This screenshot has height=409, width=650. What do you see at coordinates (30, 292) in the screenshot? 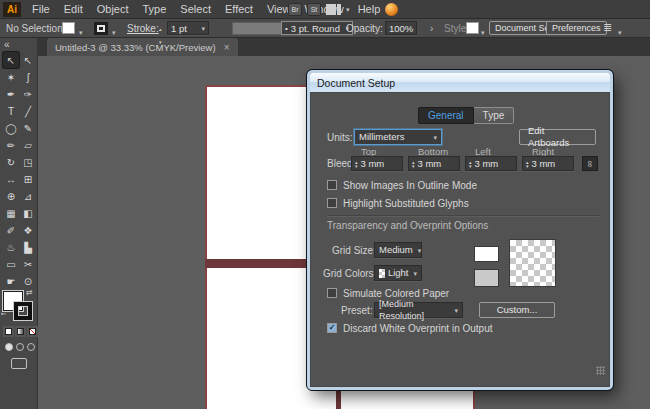
I see `swap-fill-stroke-icon: ⇄` at bounding box center [30, 292].